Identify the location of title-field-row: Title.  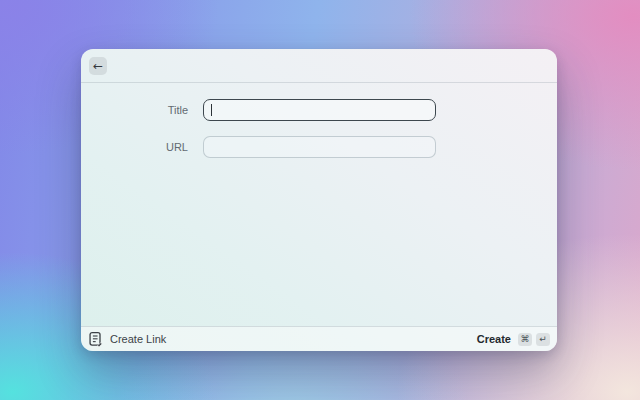
(319, 110).